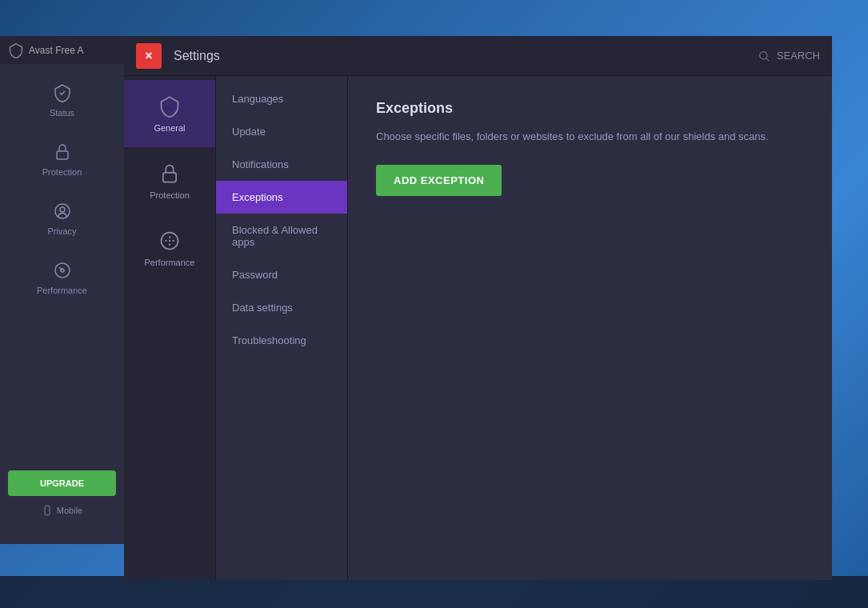 This screenshot has width=868, height=608. What do you see at coordinates (170, 262) in the screenshot?
I see `category-performance-label: Performance` at bounding box center [170, 262].